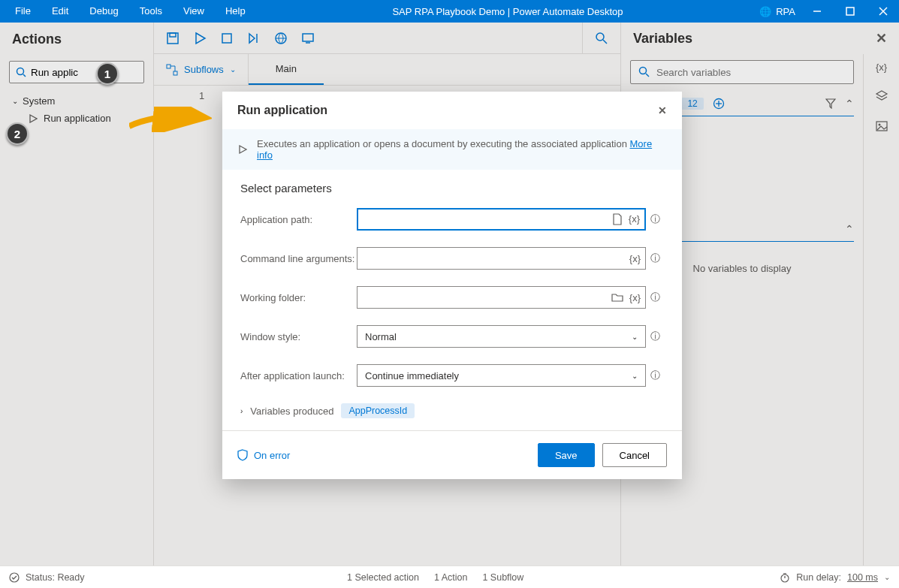  Describe the element at coordinates (452, 188) in the screenshot. I see `select-parameters-heading: Select parameters` at that location.